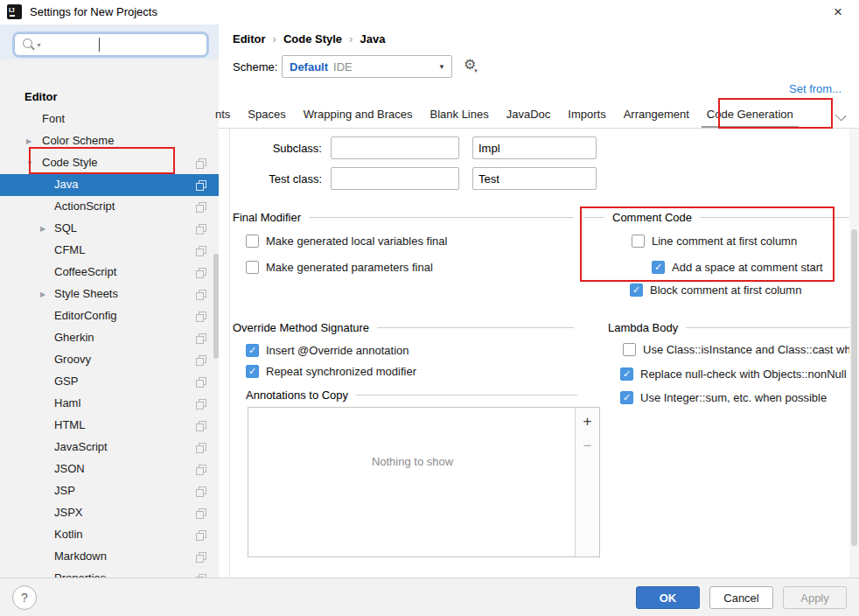 This screenshot has height=616, width=859. Describe the element at coordinates (460, 117) in the screenshot. I see `tab-blank-lines: Blank Lines` at that location.